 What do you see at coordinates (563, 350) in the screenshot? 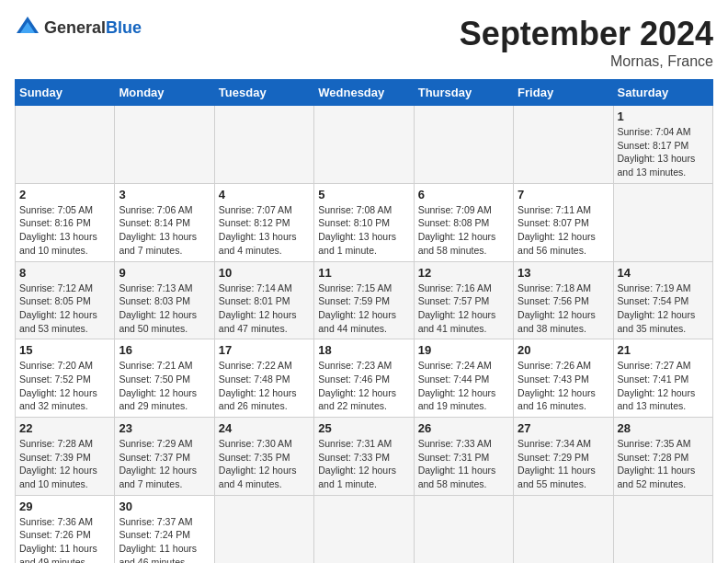
I see `day-number: 20` at bounding box center [563, 350].